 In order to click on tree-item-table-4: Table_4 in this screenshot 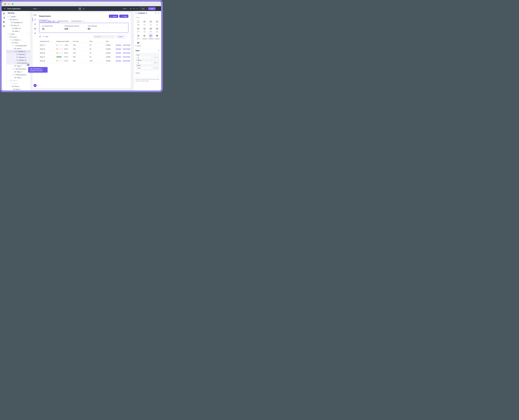, I will do `click(18, 72)`.